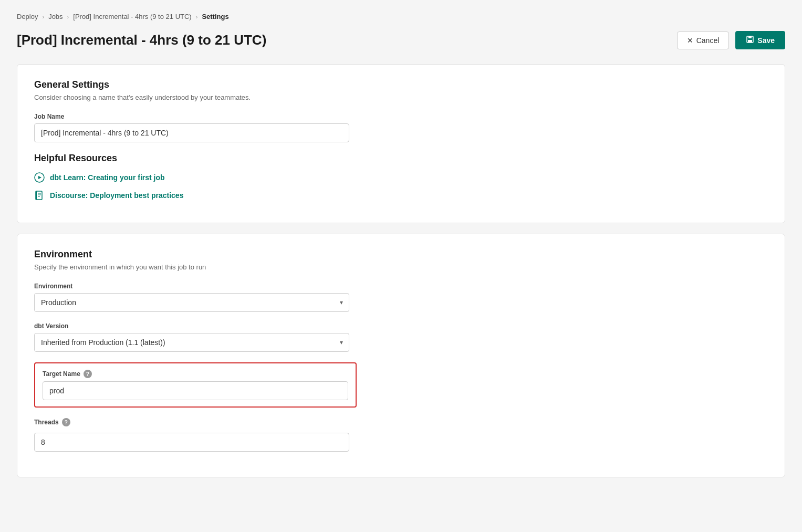 The height and width of the screenshot is (532, 802). Describe the element at coordinates (708, 40) in the screenshot. I see `cancel-label: Cancel` at that location.